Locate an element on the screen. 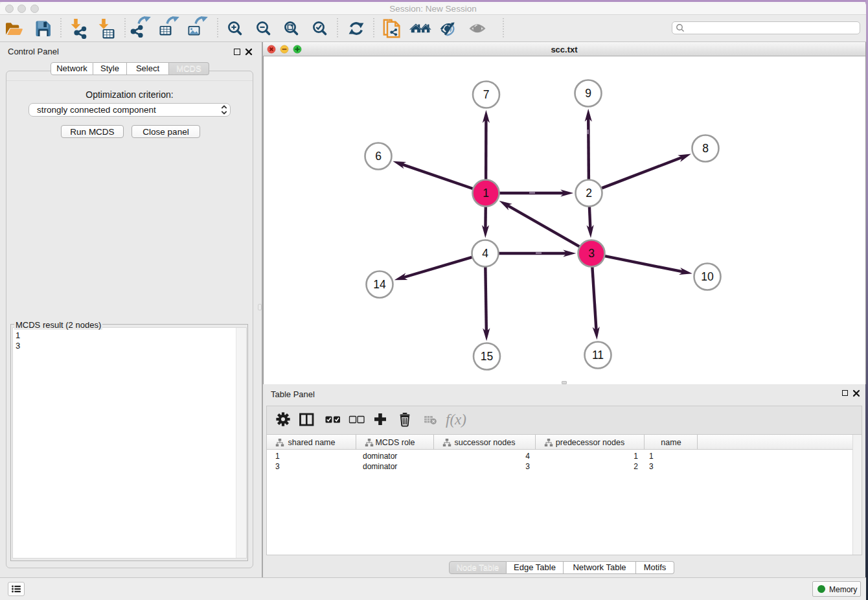 Image resolution: width=868 pixels, height=600 pixels. svg-text: 4 is located at coordinates (485, 253).